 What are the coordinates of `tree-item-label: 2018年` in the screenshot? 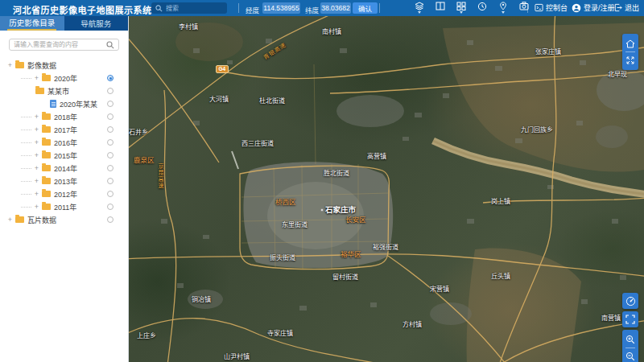 It's located at (66, 117).